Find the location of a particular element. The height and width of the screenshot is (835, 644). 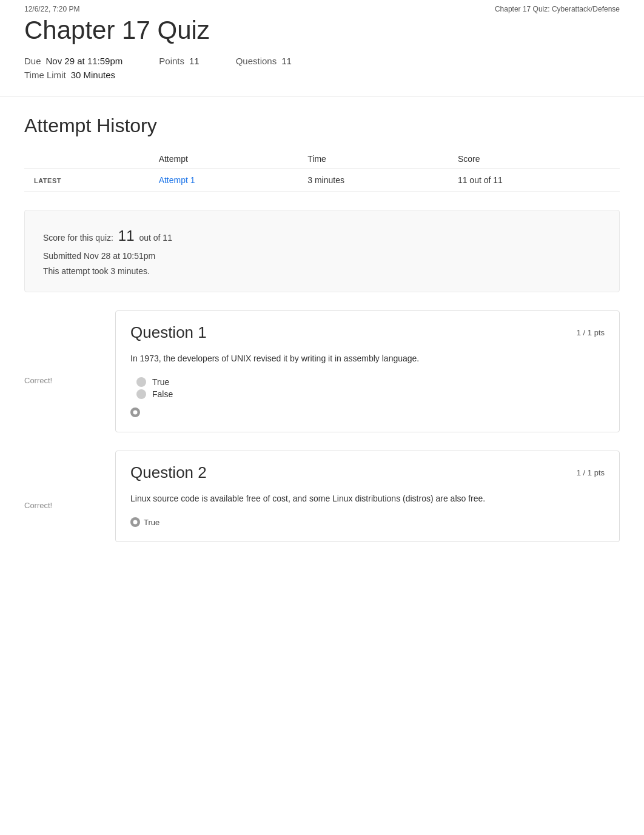

duration-line: This attempt took 3 minutes. is located at coordinates (322, 272).